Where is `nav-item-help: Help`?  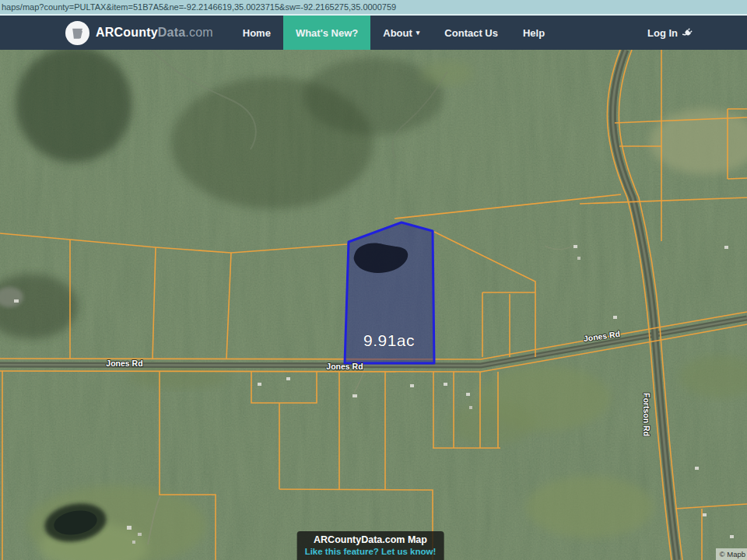
nav-item-help: Help is located at coordinates (534, 33).